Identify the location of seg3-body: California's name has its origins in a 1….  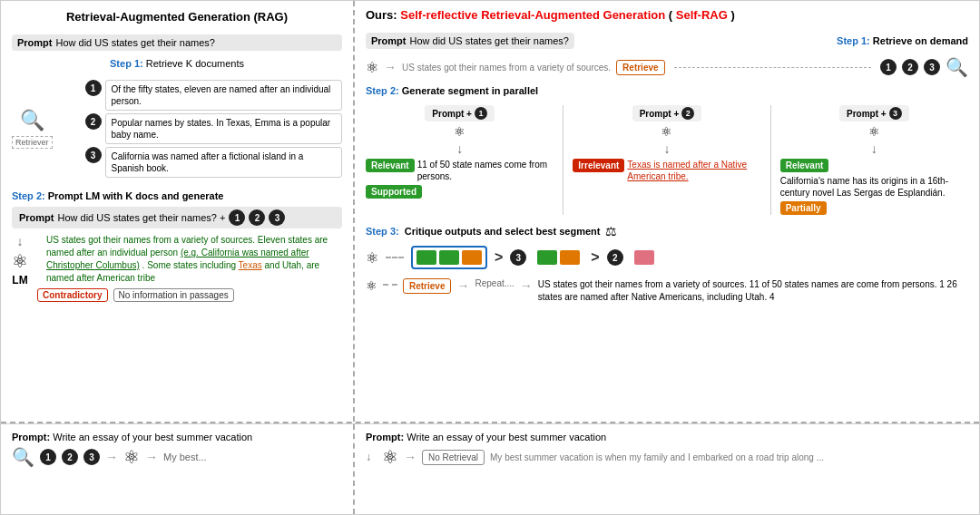
(875, 187).